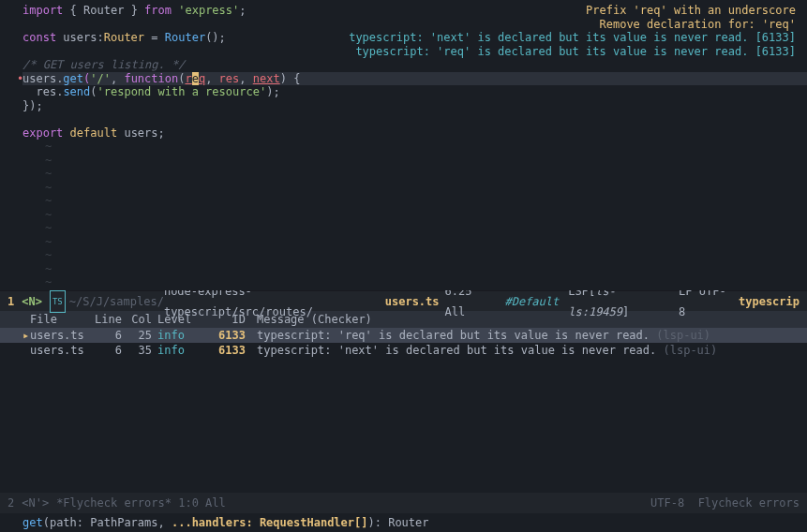 This screenshot has width=807, height=532. I want to click on row-indicator-icon: ▸, so click(26, 335).